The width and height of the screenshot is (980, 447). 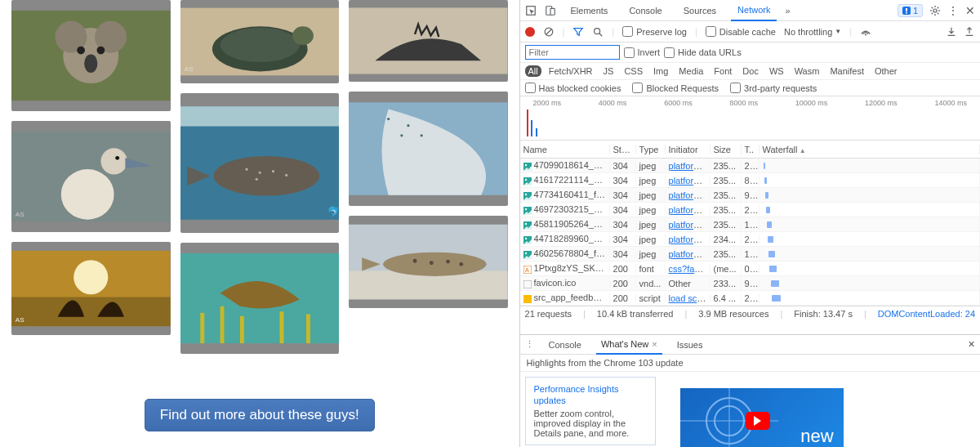 What do you see at coordinates (428, 149) in the screenshot?
I see `gallery-tile-manta` at bounding box center [428, 149].